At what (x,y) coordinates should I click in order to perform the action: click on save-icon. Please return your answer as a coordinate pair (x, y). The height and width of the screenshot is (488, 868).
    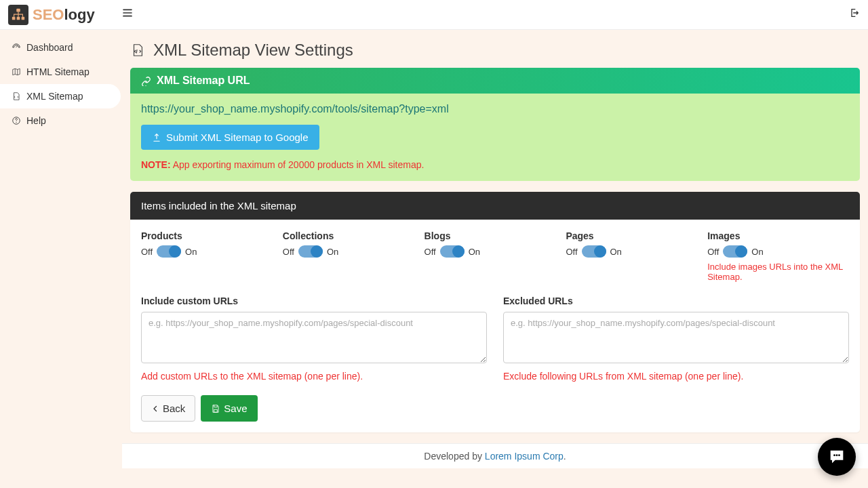
    Looking at the image, I should click on (216, 409).